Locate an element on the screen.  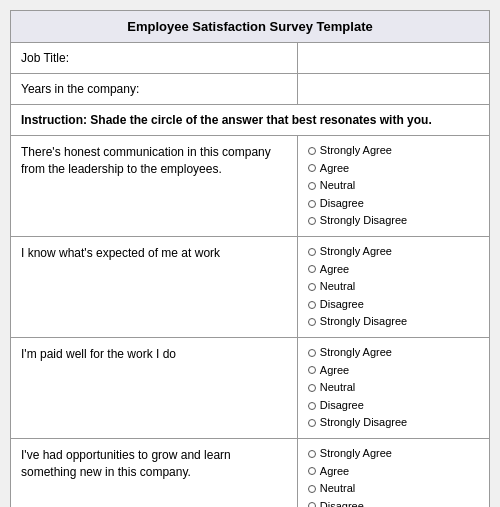
option-item-3-5: Strongly Disagree is located at coordinates (394, 423).